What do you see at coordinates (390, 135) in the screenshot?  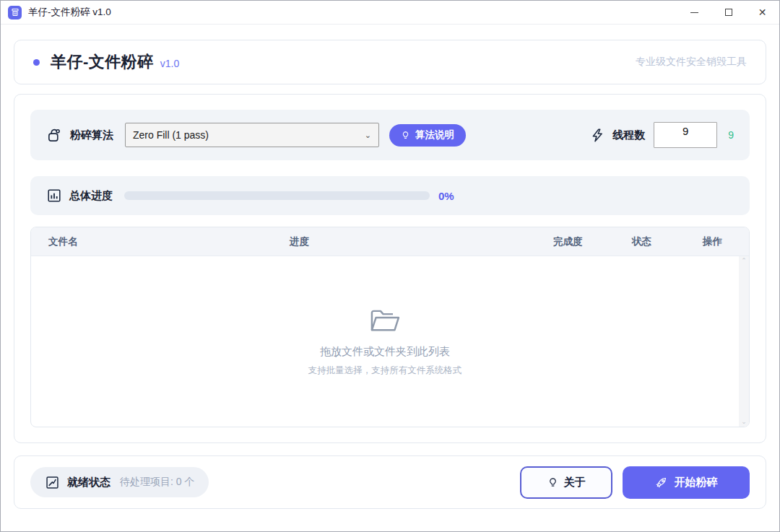 I see `algorithm-row: 粉碎算法 Zero Fill (1 pass) ⌄ 算法说明 线程数` at bounding box center [390, 135].